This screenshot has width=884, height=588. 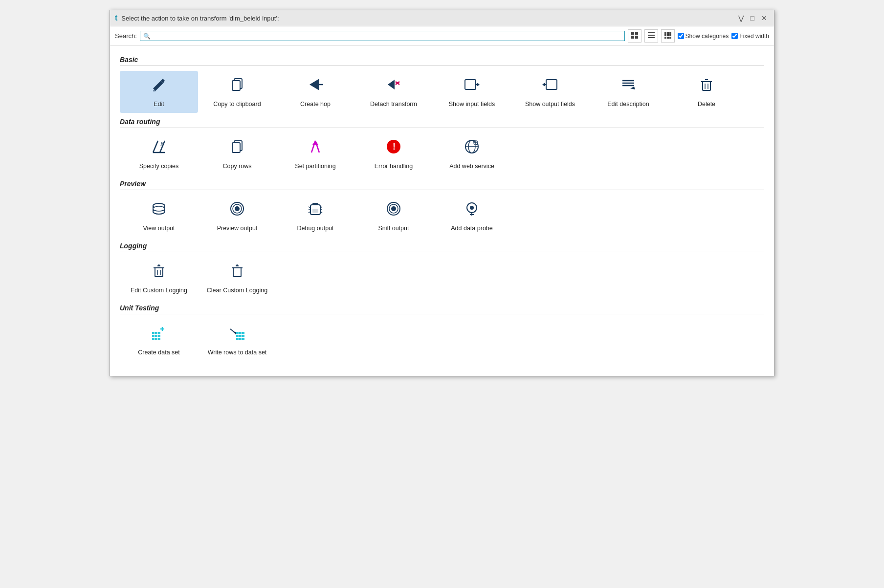 What do you see at coordinates (315, 92) in the screenshot?
I see `action-create-hop: Create hop` at bounding box center [315, 92].